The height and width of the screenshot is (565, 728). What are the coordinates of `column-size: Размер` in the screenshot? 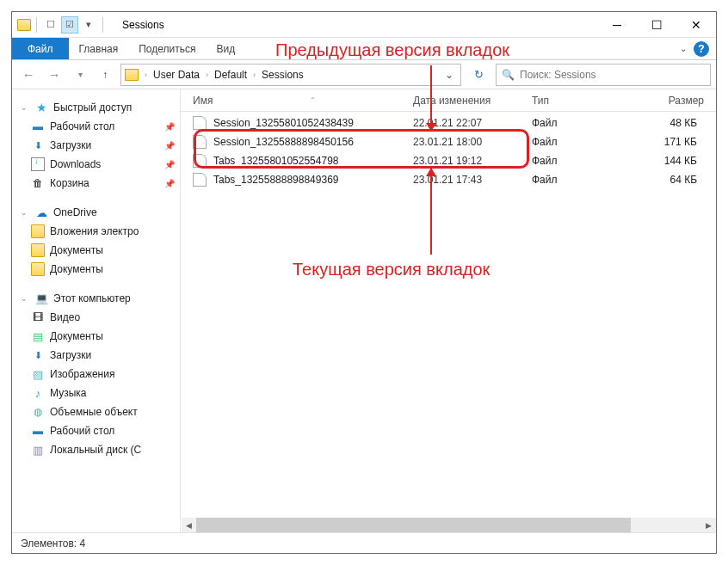 It's located at (665, 101).